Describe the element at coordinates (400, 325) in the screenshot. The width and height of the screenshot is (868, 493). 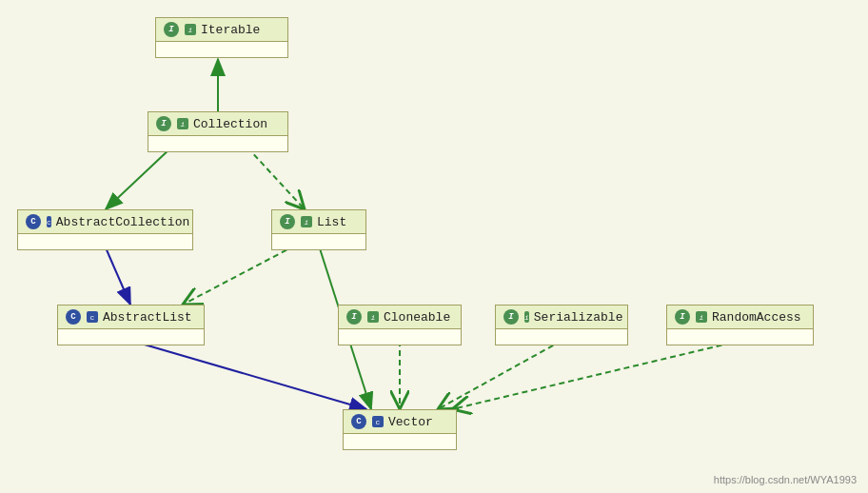
I see `box-cloneable: I i Cloneable` at that location.